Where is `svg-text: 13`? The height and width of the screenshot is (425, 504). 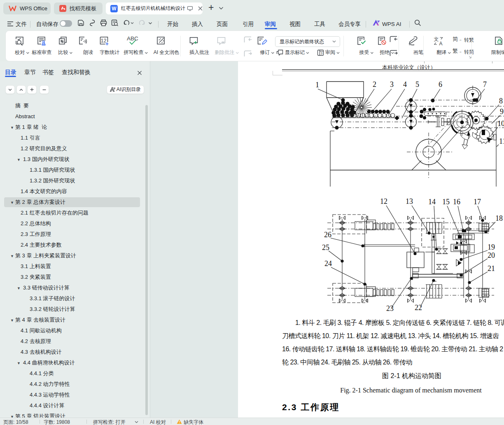 svg-text: 13 is located at coordinates (409, 201).